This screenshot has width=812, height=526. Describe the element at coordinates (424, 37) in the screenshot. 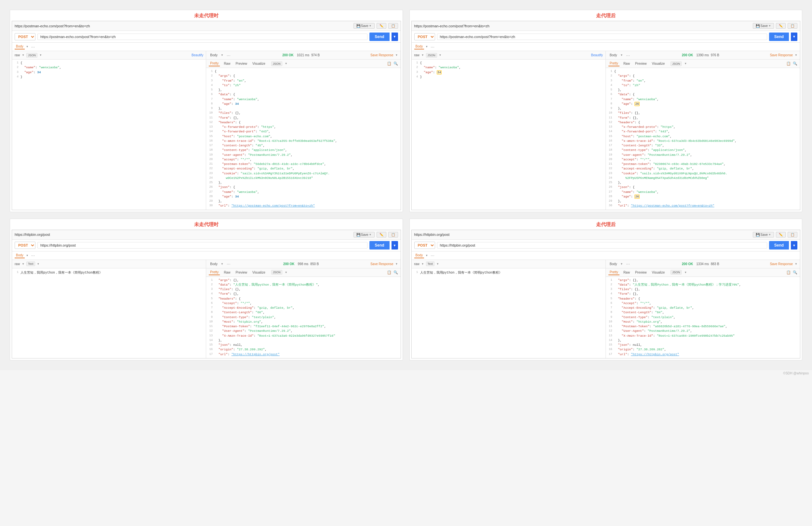

I see `method-select-top-right: POST` at that location.